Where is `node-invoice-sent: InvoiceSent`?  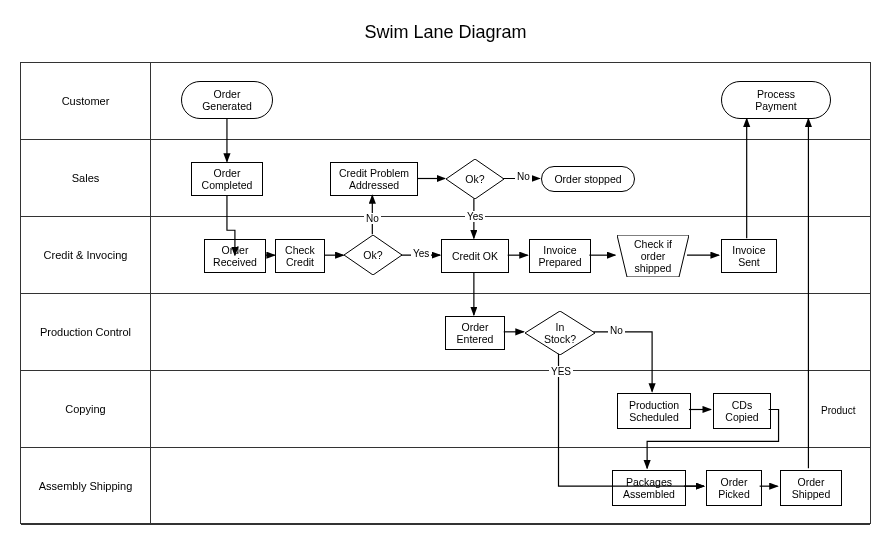
node-invoice-sent: InvoiceSent is located at coordinates (749, 256).